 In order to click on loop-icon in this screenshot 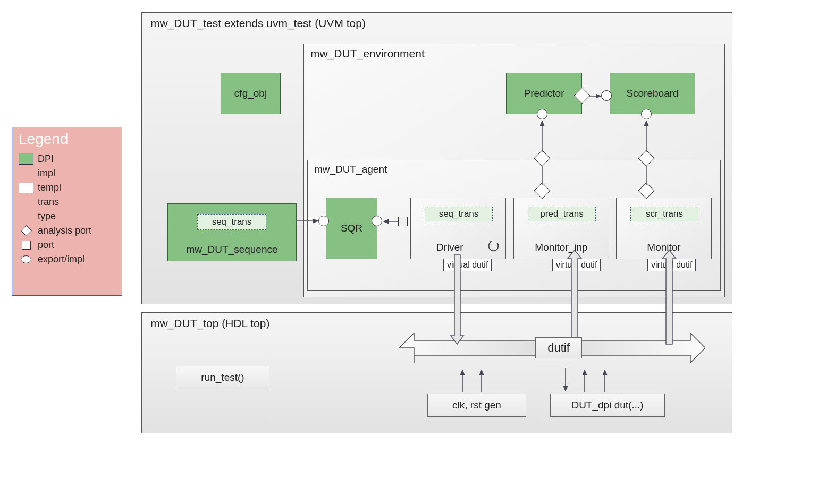, I will do `click(493, 246)`.